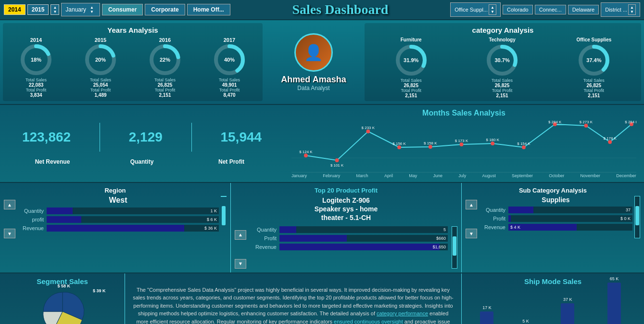 The width and height of the screenshot is (644, 324). What do you see at coordinates (313, 238) in the screenshot?
I see `top20-profit-bar-fill` at bounding box center [313, 238].